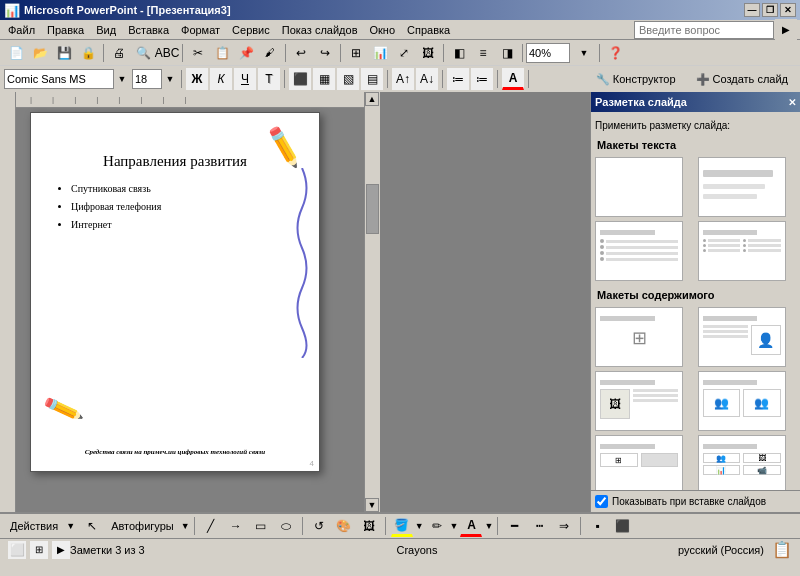 The height and width of the screenshot is (576, 800). What do you see at coordinates (488, 526) in the screenshot?
I see `font-color-draw-dropdown: ▼` at bounding box center [488, 526].